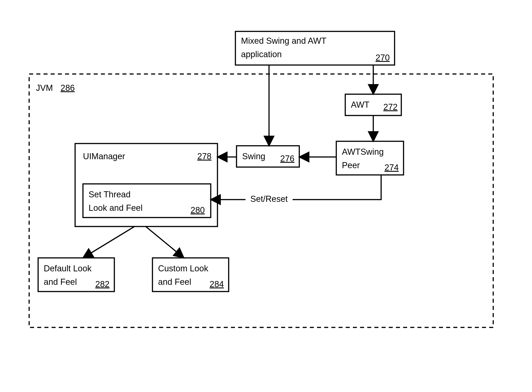 The image size is (532, 392). I want to click on awt-num: 272, so click(390, 107).